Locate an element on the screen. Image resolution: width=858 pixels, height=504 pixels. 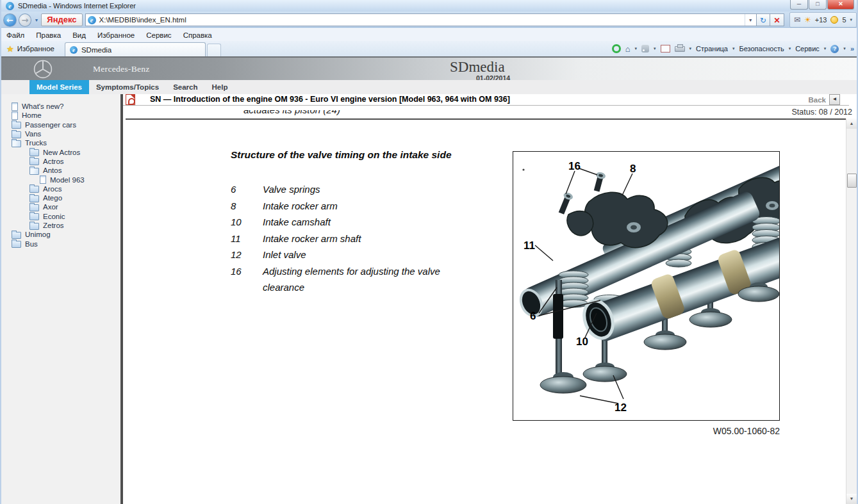
scrollbar-thumb is located at coordinates (852, 181).